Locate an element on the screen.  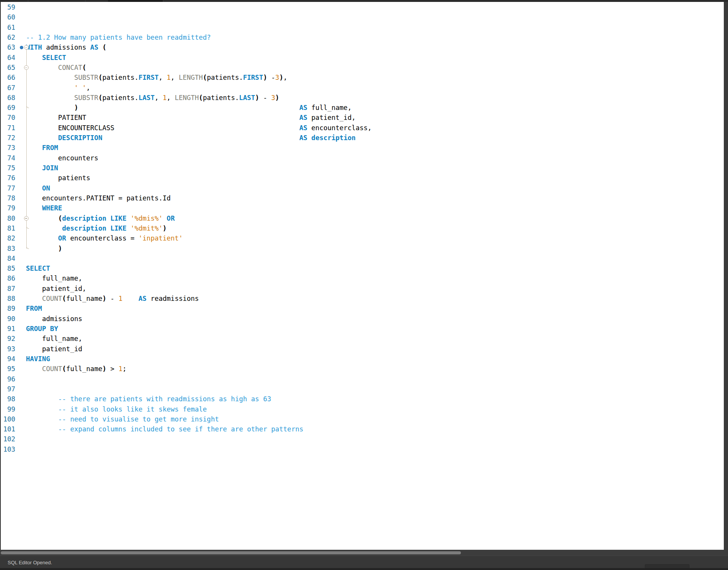
code-line: 60 is located at coordinates (362, 17).